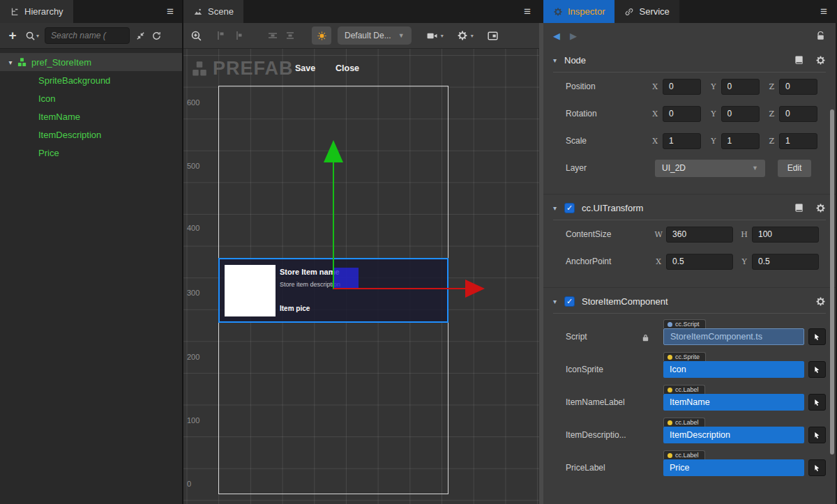  I want to click on position-x-input, so click(682, 86).